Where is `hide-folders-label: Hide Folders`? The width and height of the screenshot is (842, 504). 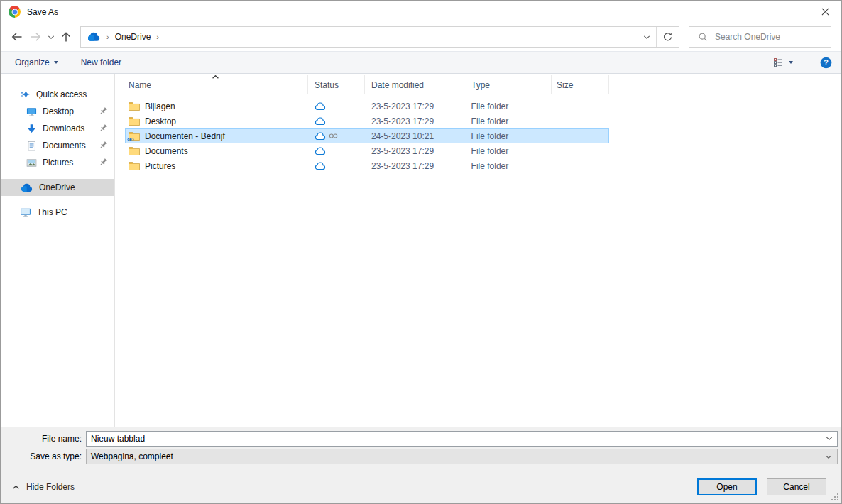
hide-folders-label: Hide Folders is located at coordinates (50, 487).